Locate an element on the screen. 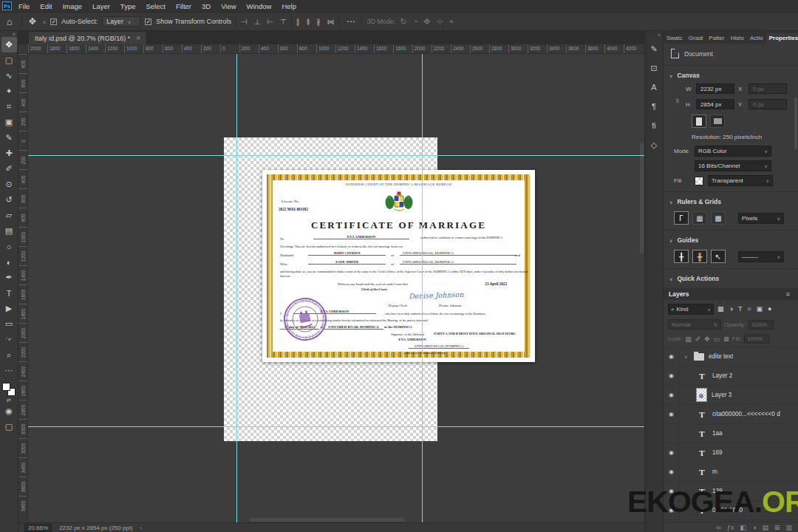 The image size is (798, 532). auto-select-dropdown: Layer ∨ is located at coordinates (121, 21).